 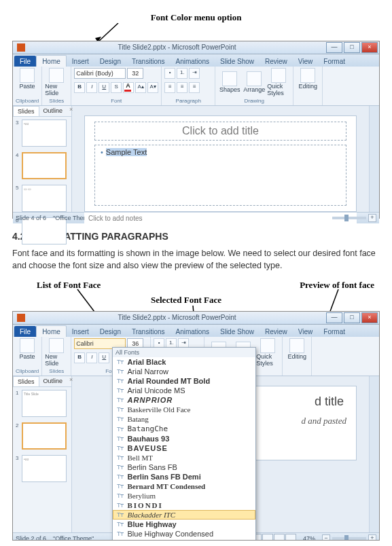 I want to click on indent-button: ⇥, so click(x=194, y=73).